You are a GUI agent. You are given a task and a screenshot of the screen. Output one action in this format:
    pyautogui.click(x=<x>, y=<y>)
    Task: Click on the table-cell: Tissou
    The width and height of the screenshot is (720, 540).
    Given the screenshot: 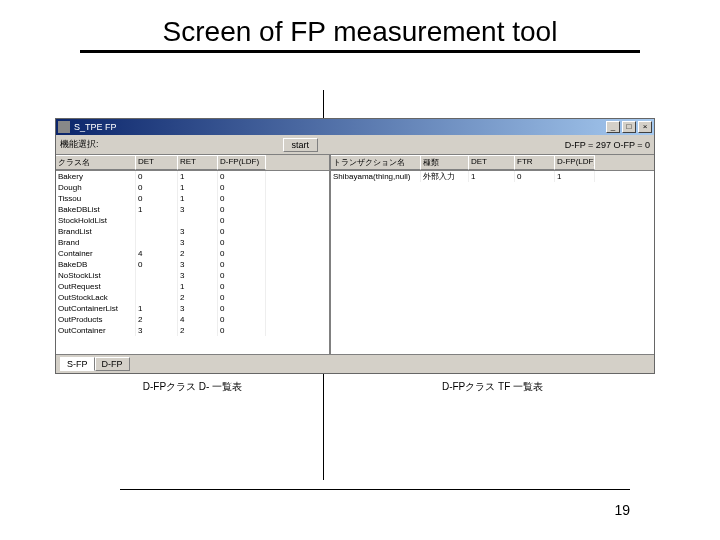 What is the action you would take?
    pyautogui.click(x=96, y=198)
    